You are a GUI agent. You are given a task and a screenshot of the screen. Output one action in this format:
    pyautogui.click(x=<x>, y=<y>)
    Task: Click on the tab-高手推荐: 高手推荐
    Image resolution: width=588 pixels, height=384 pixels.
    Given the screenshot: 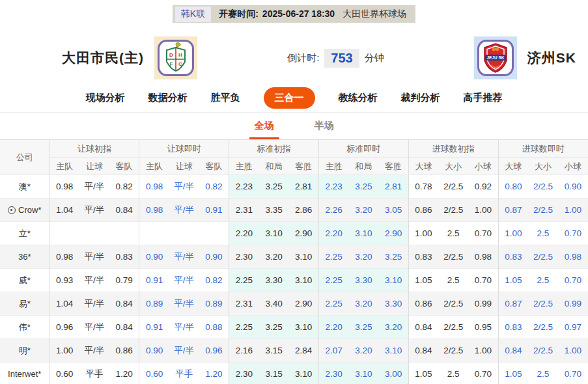 What is the action you would take?
    pyautogui.click(x=483, y=98)
    